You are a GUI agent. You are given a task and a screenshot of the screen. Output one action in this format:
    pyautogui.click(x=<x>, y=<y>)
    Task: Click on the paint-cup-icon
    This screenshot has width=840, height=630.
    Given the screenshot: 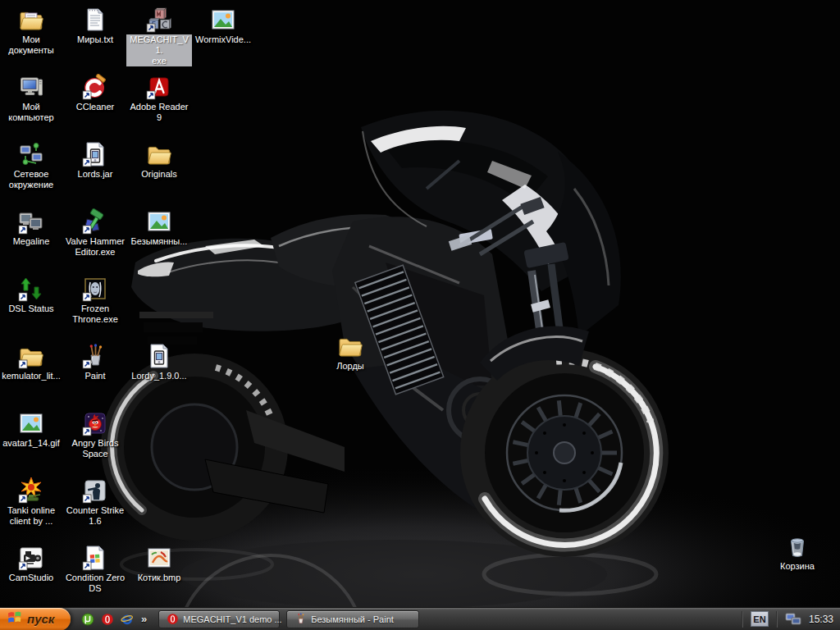 What is the action you would take?
    pyautogui.click(x=95, y=356)
    